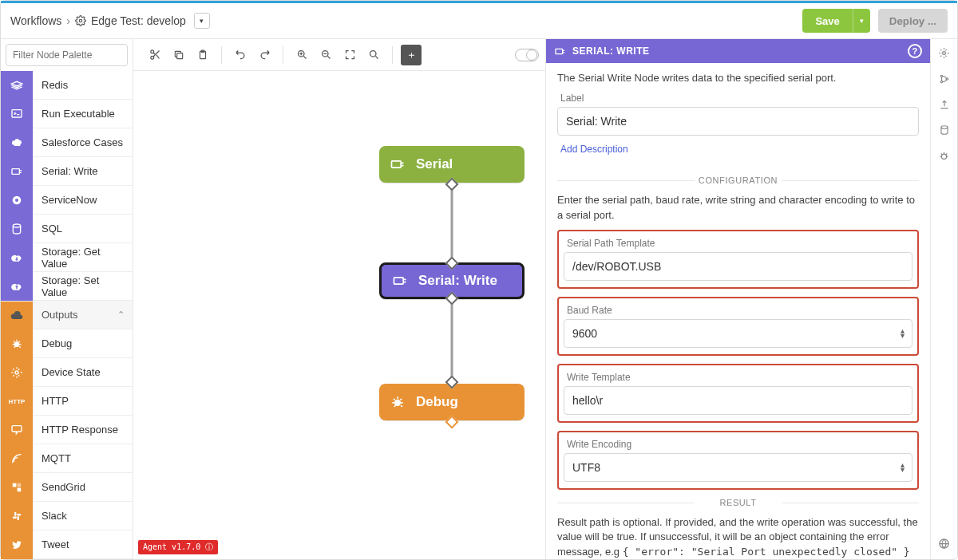 The width and height of the screenshot is (958, 560). What do you see at coordinates (83, 487) in the screenshot?
I see `palette-item-sendgrid: SendGrid` at bounding box center [83, 487].